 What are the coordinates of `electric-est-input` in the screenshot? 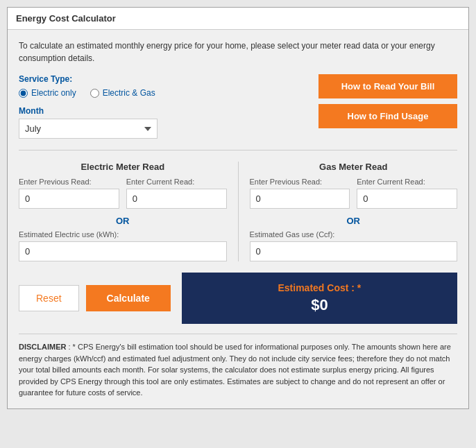 It's located at (123, 251).